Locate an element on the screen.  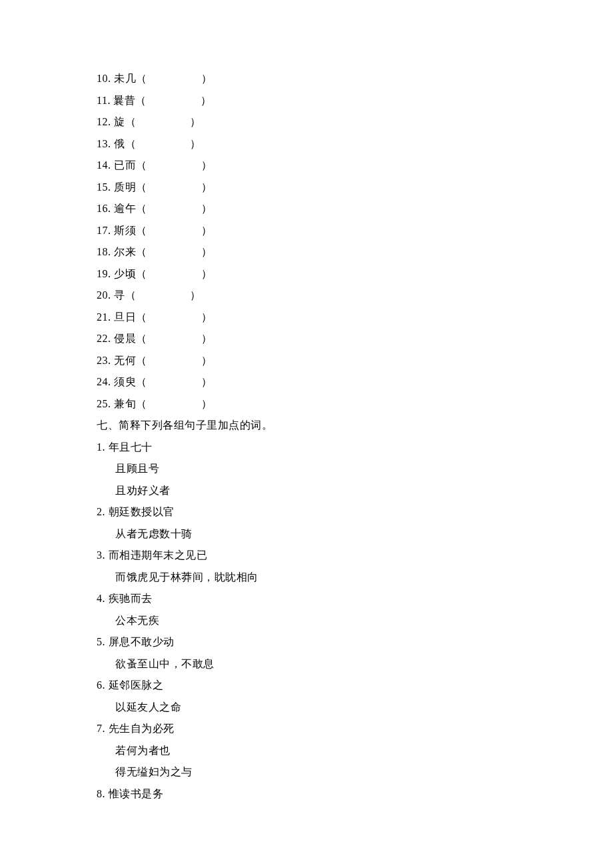
group-line: 公本无疾 is located at coordinates (354, 621).